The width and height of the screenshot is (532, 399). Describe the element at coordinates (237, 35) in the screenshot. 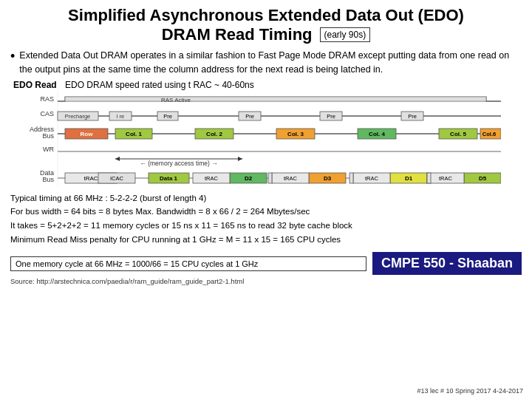

I see `sub-title: DRAM Read Timing` at that location.